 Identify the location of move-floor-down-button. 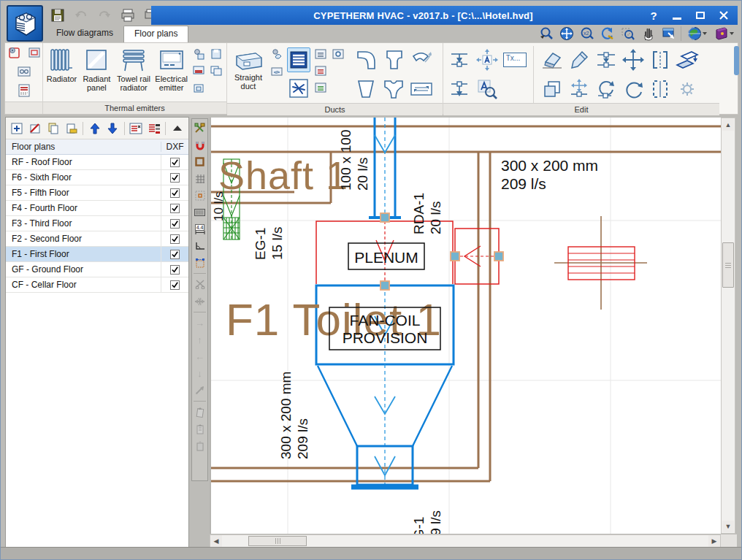
(112, 129).